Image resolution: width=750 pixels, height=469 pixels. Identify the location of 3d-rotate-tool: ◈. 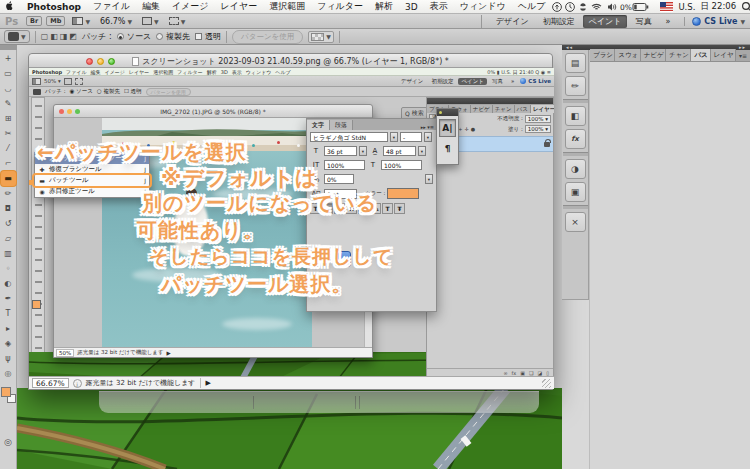
(8, 344).